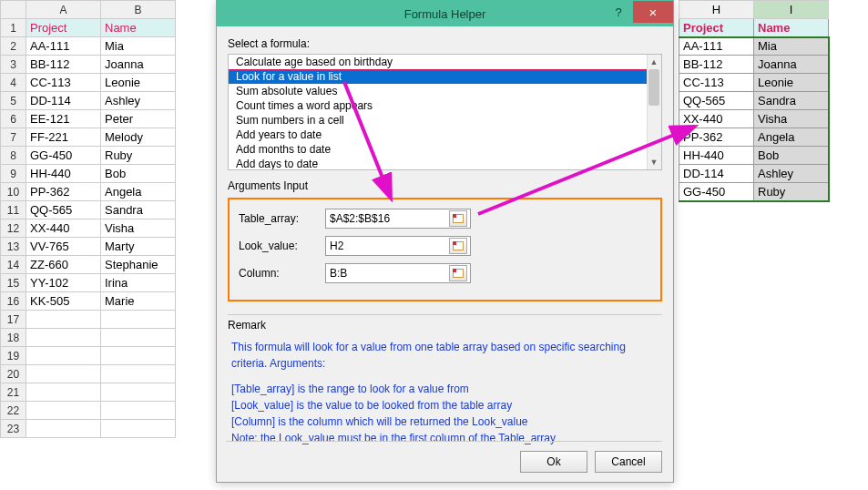  What do you see at coordinates (14, 46) in the screenshot?
I see `row-header: 2` at bounding box center [14, 46].